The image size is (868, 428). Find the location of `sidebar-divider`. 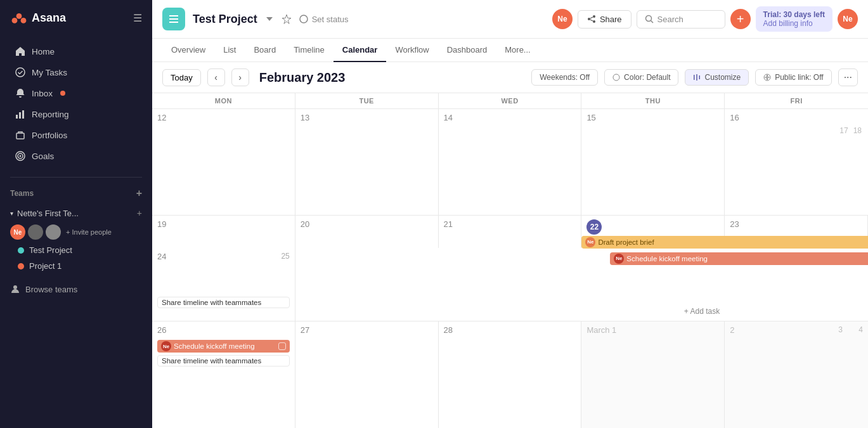

sidebar-divider is located at coordinates (76, 178).